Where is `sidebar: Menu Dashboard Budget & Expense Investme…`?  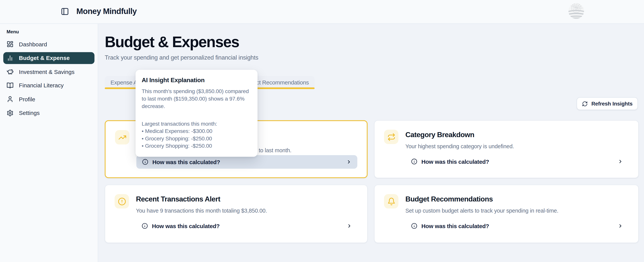 sidebar: Menu Dashboard Budget & Expense Investme… is located at coordinates (49, 143).